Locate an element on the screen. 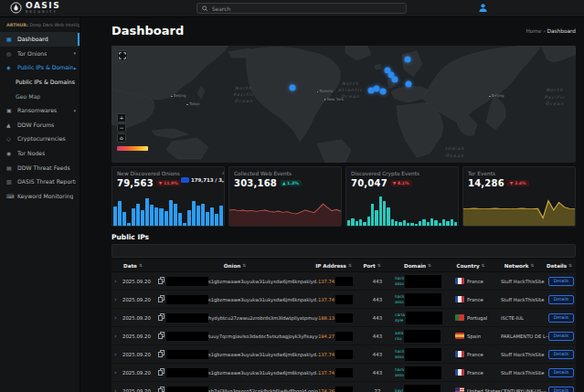 The height and width of the screenshot is (392, 584). onion-link: tuuy7qcmgiavlso3dadoc5vtszbagjoyk3yfisay… is located at coordinates (263, 336).